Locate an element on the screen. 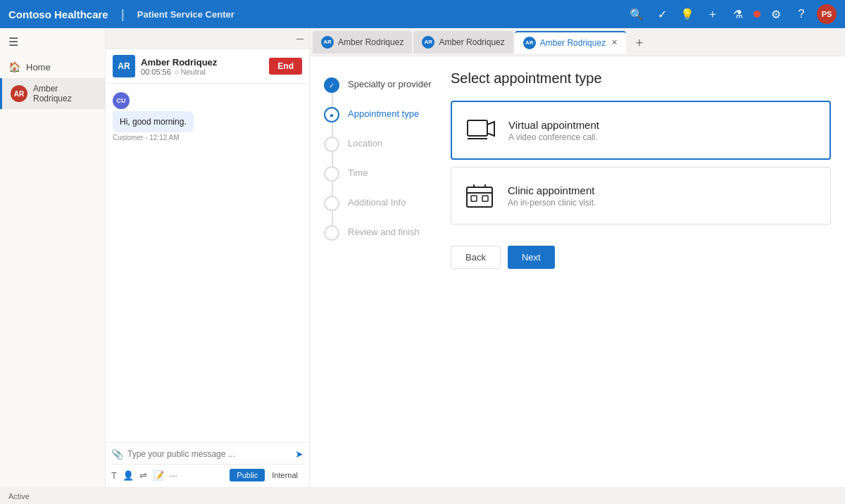 This screenshot has height=504, width=845. clinic-appointment-desc: An in-person clinic visit. is located at coordinates (663, 203).